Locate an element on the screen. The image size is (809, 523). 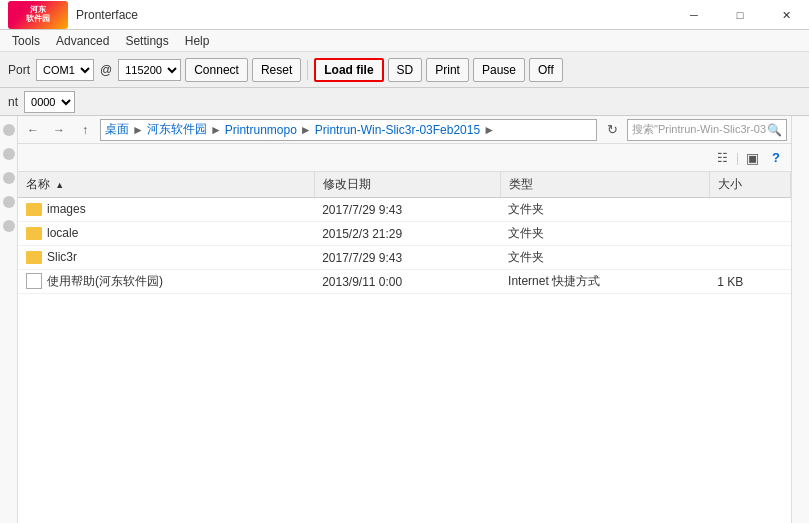
maximize-button: □ is located at coordinates (740, 15).